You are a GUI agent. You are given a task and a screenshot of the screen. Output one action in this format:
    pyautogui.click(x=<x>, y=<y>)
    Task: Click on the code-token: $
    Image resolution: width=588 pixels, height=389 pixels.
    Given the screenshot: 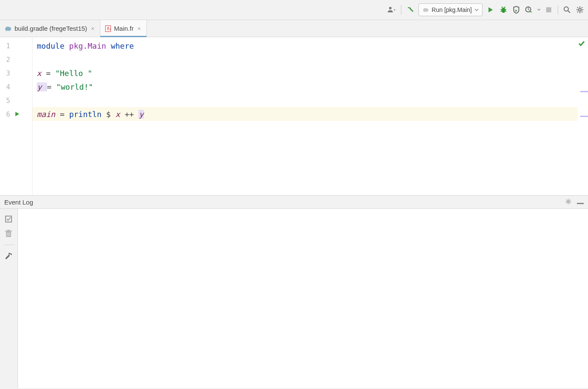 What is the action you would take?
    pyautogui.click(x=111, y=114)
    